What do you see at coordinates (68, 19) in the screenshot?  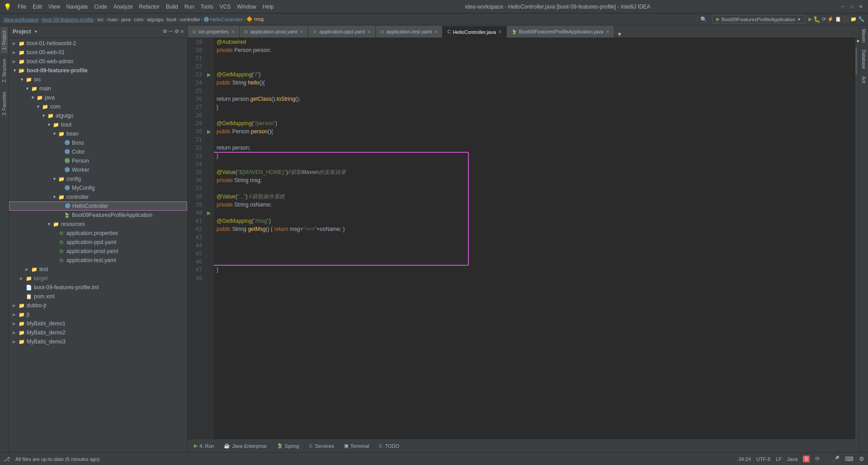 I see `breadcrumb-project: boot-09-features-profile` at bounding box center [68, 19].